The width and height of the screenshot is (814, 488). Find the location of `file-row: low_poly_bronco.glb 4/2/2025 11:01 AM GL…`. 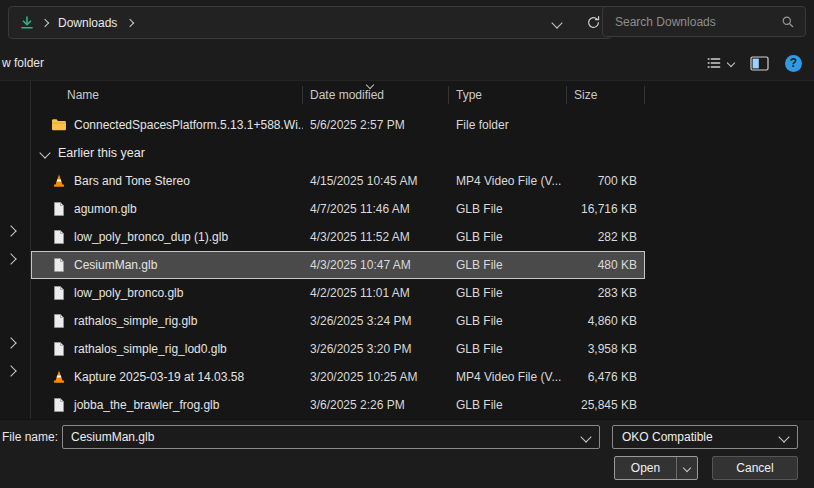

file-row: low_poly_bronco.glb 4/2/2025 11:01 AM GL… is located at coordinates (338, 293).